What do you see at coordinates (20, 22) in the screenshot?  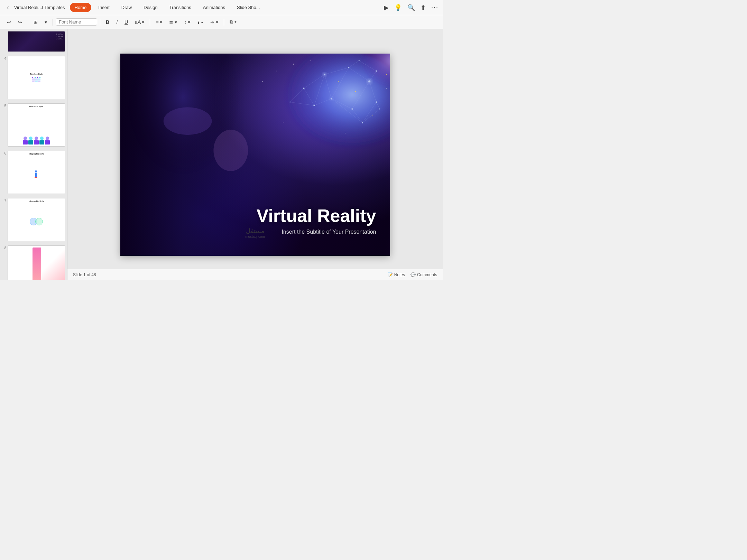 I see `redo-button: ↪` at bounding box center [20, 22].